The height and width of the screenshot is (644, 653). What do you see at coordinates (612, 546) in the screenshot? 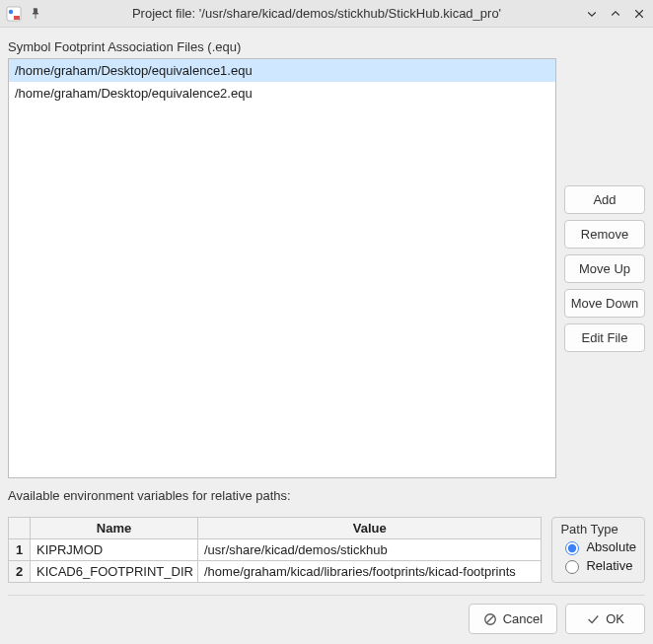
I see `absolute-label: Absolute` at bounding box center [612, 546].